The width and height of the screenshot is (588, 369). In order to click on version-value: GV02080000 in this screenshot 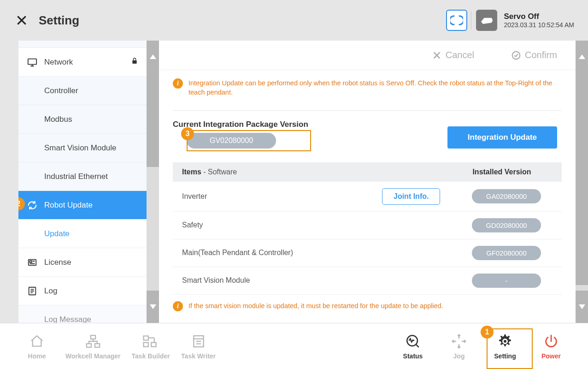, I will do `click(231, 141)`.